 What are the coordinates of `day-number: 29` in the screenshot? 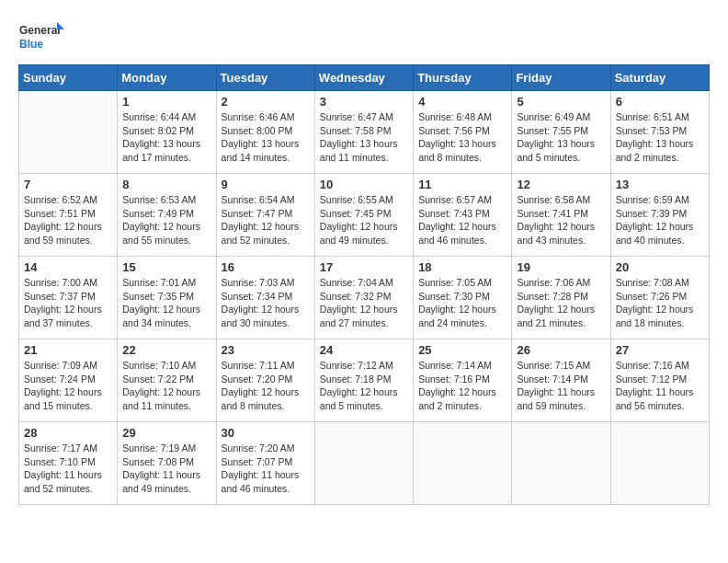 It's located at (166, 432).